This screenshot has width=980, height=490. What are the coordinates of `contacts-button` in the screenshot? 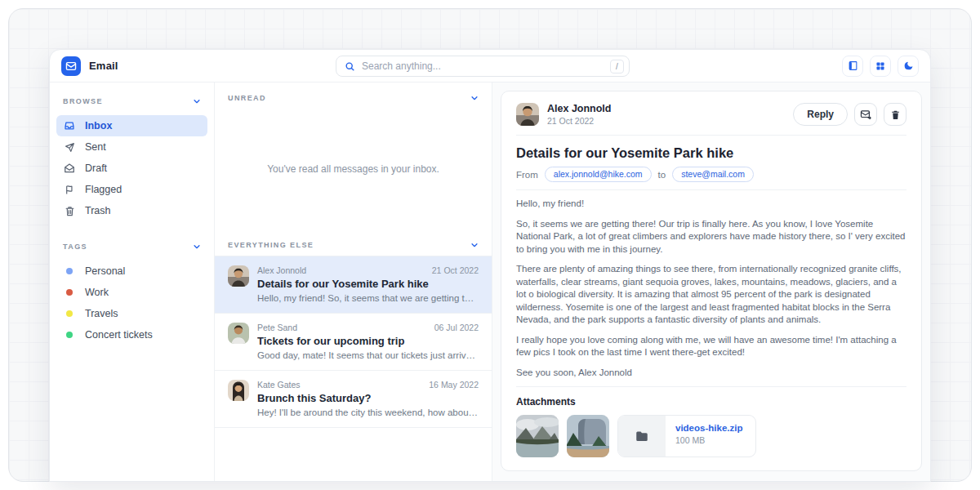 It's located at (853, 66).